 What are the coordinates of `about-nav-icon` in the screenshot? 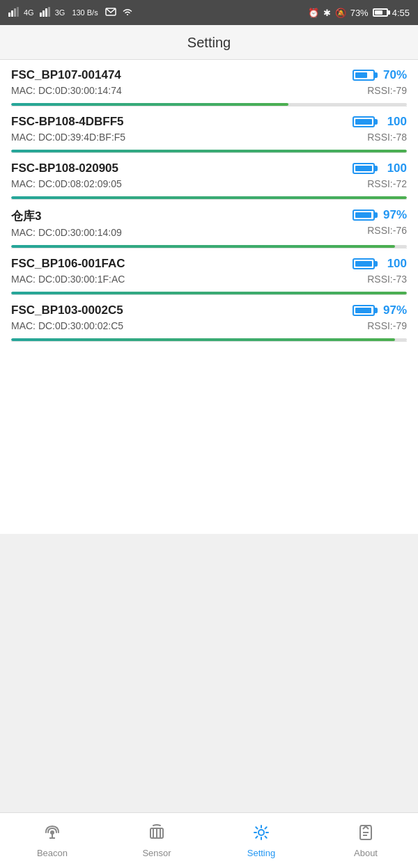 It's located at (366, 834).